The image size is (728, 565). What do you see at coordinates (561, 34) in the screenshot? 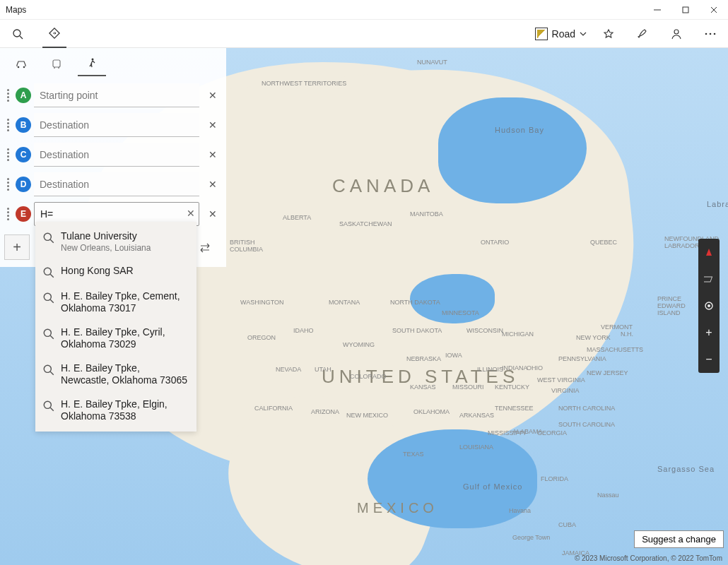
I see `map-view-selector: Road` at bounding box center [561, 34].